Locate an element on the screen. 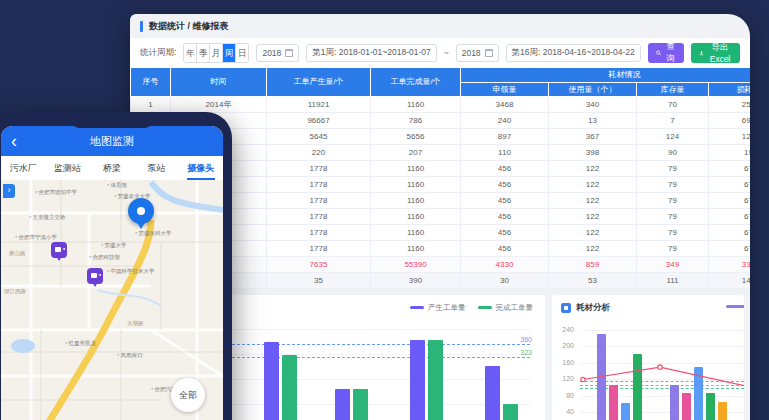 This screenshot has height=420, width=769. table-cell: 124 is located at coordinates (673, 136).